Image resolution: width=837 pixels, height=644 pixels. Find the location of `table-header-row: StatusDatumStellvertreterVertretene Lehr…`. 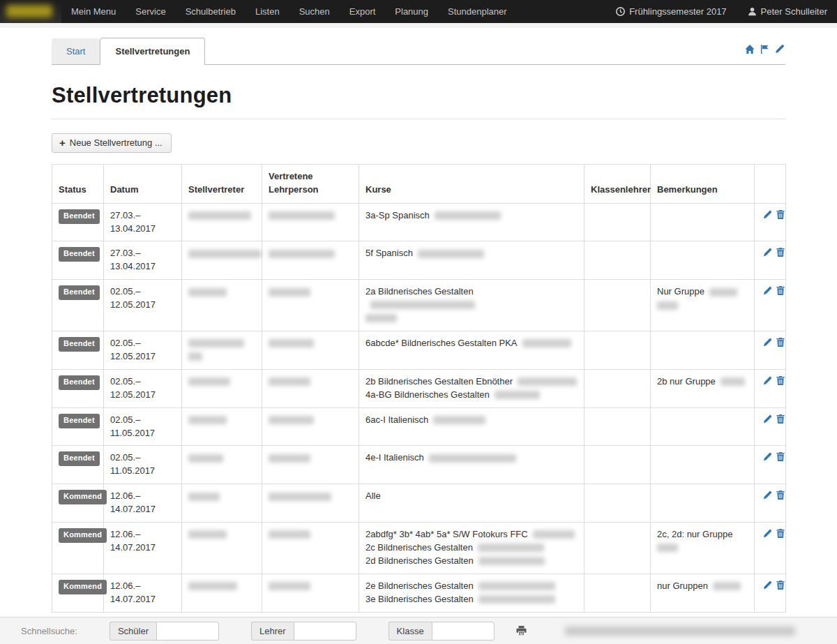

table-header-row: StatusDatumStellvertreterVertretene Lehr… is located at coordinates (419, 184).